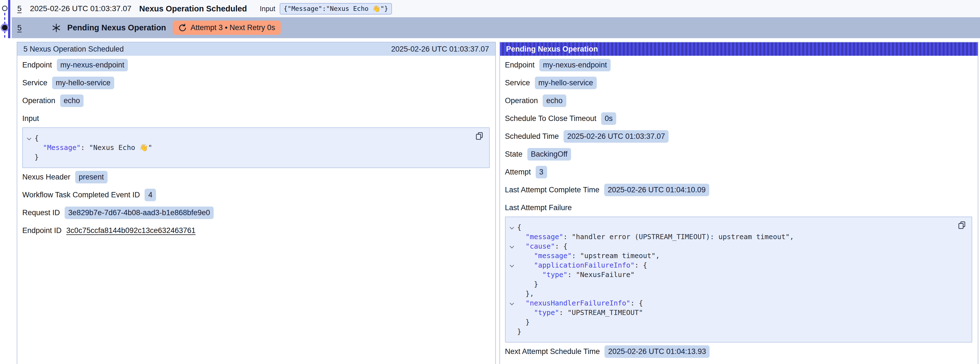  What do you see at coordinates (6, 19) in the screenshot?
I see `timeline-rail` at bounding box center [6, 19].